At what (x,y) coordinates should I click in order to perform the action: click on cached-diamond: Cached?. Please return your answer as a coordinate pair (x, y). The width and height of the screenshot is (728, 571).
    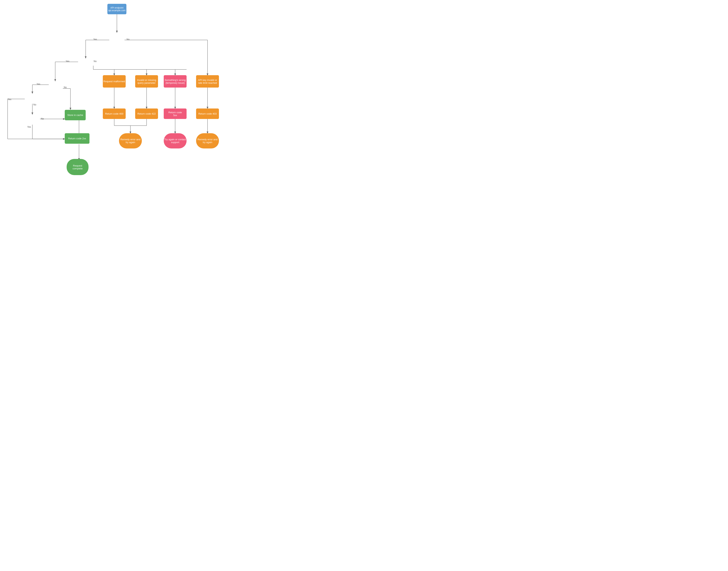
    Looking at the image, I should click on (56, 84).